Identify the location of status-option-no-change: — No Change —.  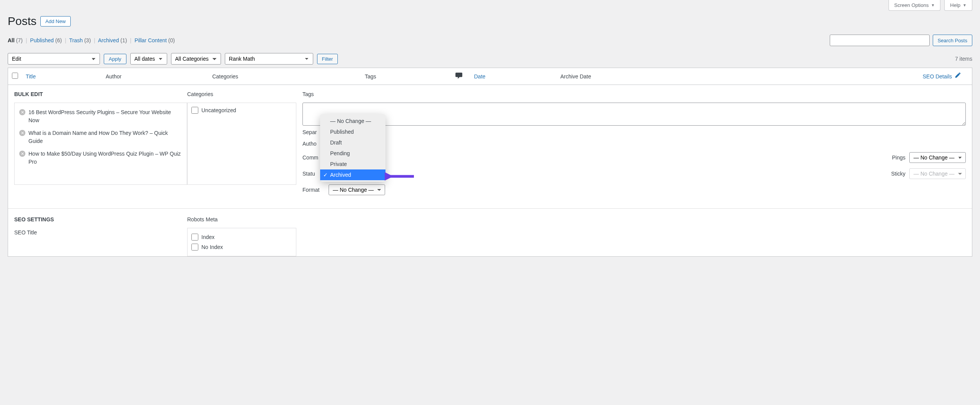
(353, 121).